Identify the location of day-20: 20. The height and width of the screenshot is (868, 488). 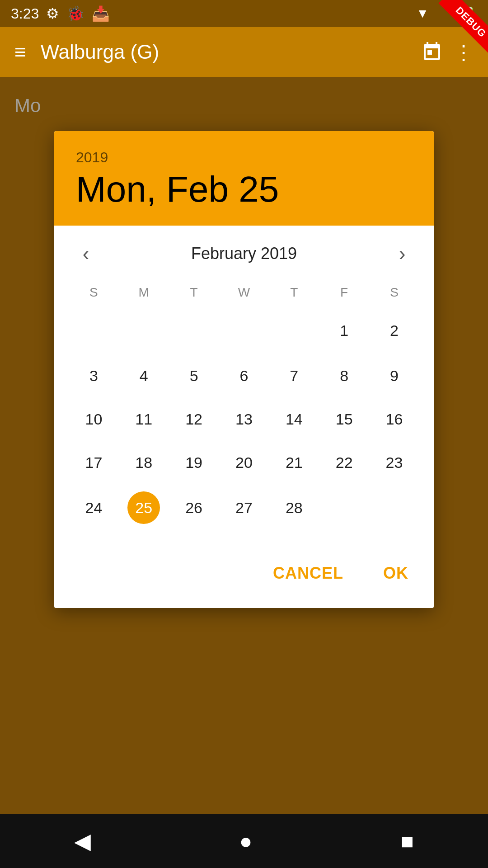
(244, 462).